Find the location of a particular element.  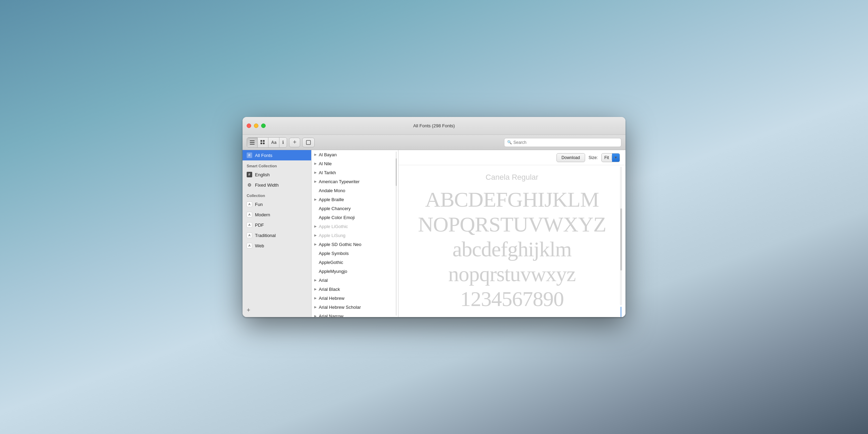

traffic-lights is located at coordinates (256, 126).